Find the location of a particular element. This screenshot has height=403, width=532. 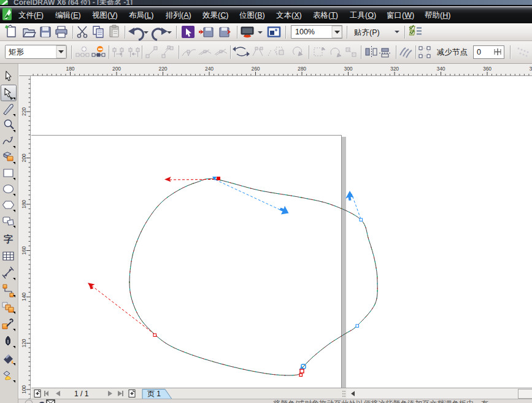

svg-text: 340 is located at coordinates (441, 69).